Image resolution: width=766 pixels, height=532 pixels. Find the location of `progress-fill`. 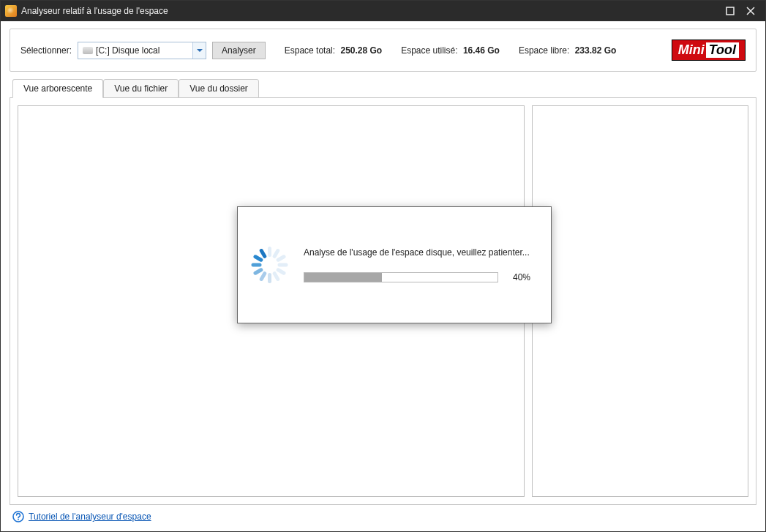

progress-fill is located at coordinates (343, 277).